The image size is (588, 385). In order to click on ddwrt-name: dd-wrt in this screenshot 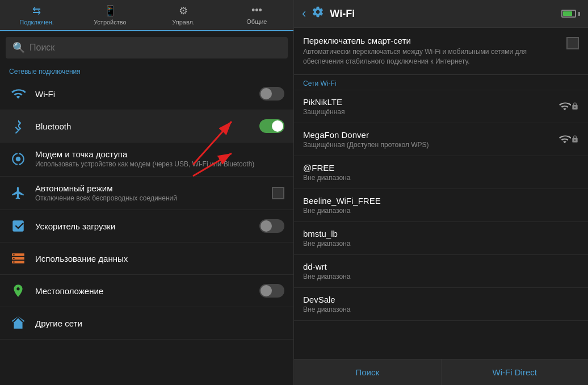, I will do `click(441, 267)`.